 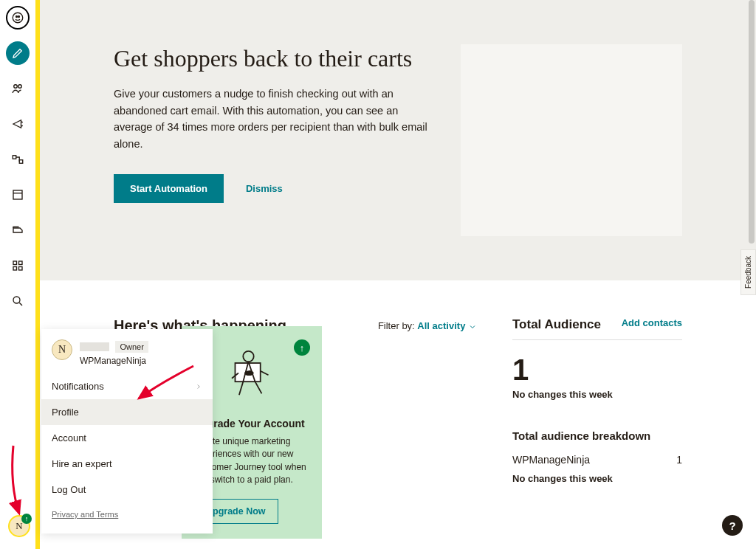 I want to click on privacy-link: Privacy, so click(x=65, y=514).